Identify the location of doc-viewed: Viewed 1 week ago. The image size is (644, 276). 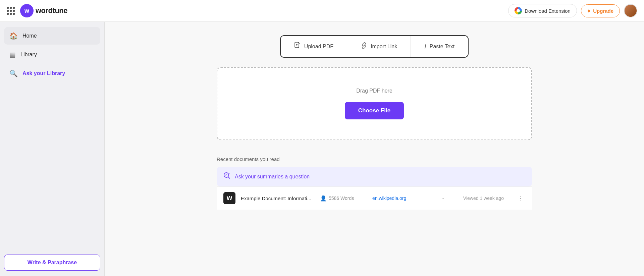
(482, 198).